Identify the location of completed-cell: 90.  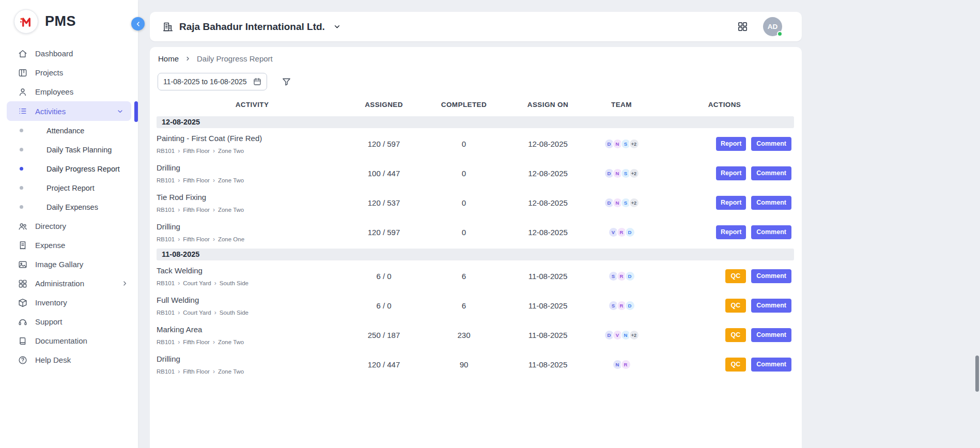
(464, 365).